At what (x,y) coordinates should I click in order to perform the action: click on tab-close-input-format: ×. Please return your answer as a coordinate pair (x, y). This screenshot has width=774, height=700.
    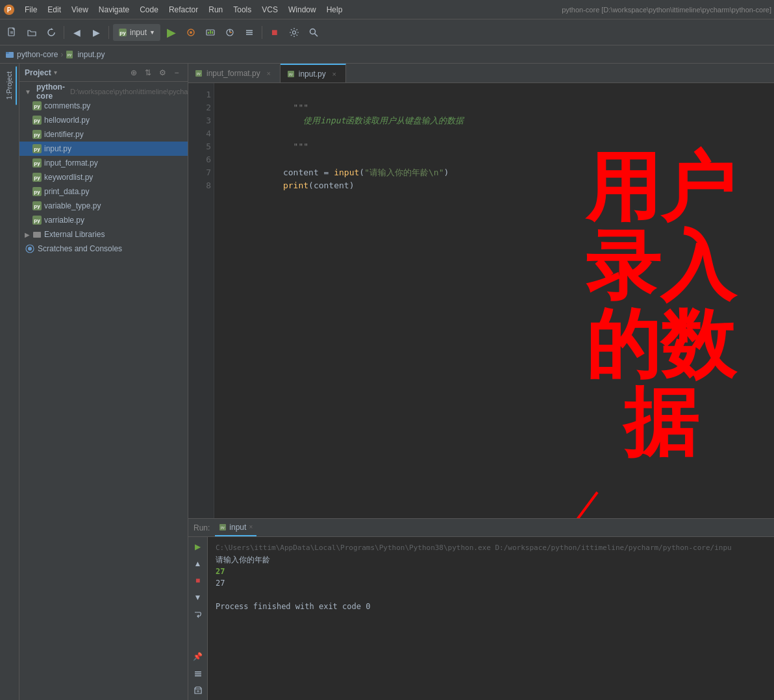
    Looking at the image, I should click on (269, 73).